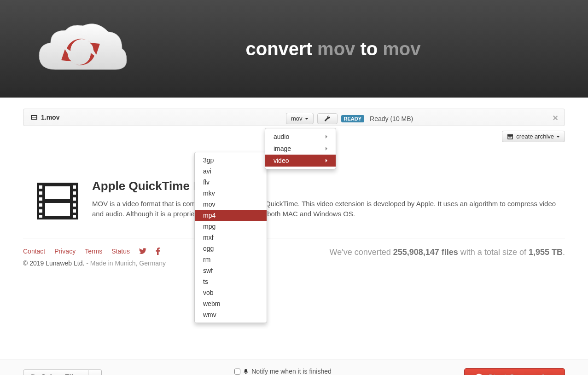 The width and height of the screenshot is (588, 375). What do you see at coordinates (546, 252) in the screenshot?
I see `stats-size: 1,955 TB` at bounding box center [546, 252].